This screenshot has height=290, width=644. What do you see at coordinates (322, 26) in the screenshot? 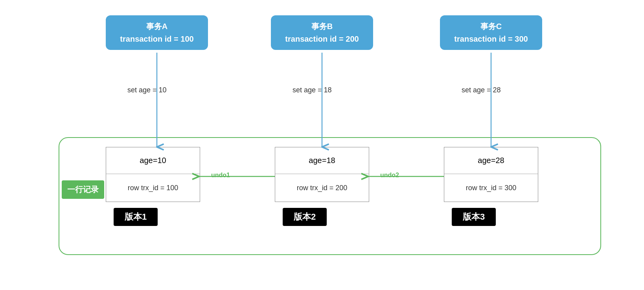
I see `transaction-b-title: 事务B` at bounding box center [322, 26].